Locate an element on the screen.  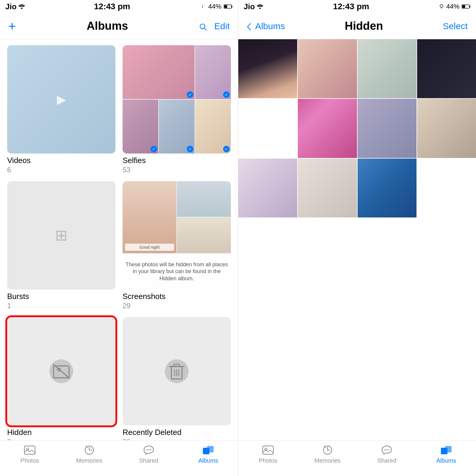
tab-shared-left: Shared is located at coordinates (149, 455).